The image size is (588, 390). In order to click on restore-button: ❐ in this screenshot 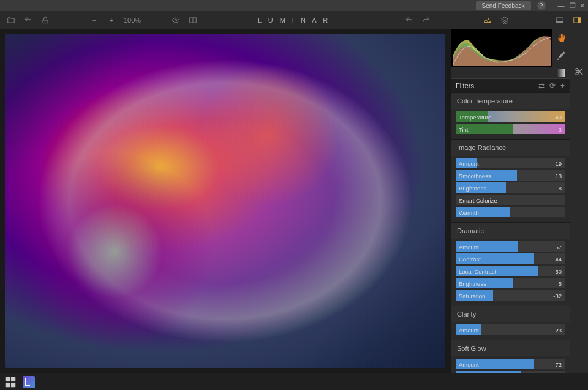, I will do `click(573, 6)`.